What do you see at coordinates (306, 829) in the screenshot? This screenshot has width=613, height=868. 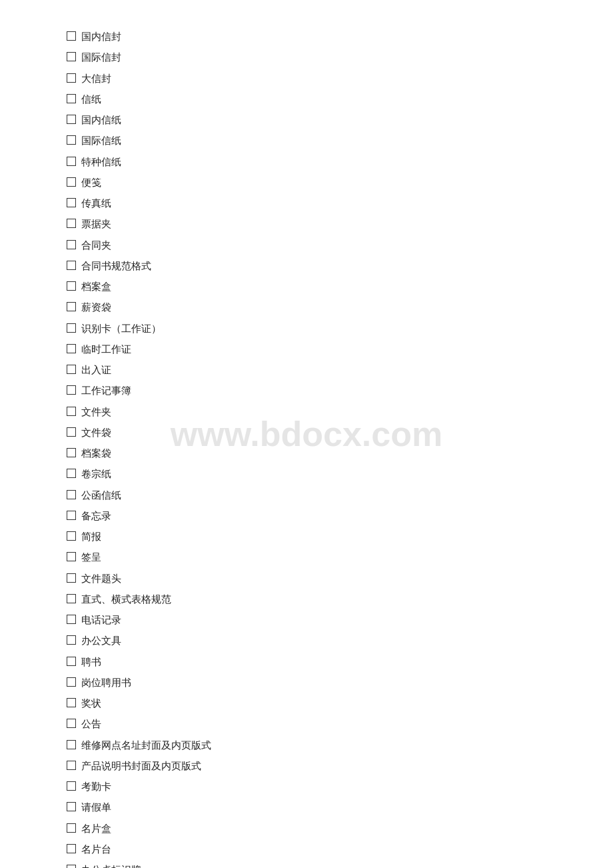 I see `list-item: 名片盒` at bounding box center [306, 829].